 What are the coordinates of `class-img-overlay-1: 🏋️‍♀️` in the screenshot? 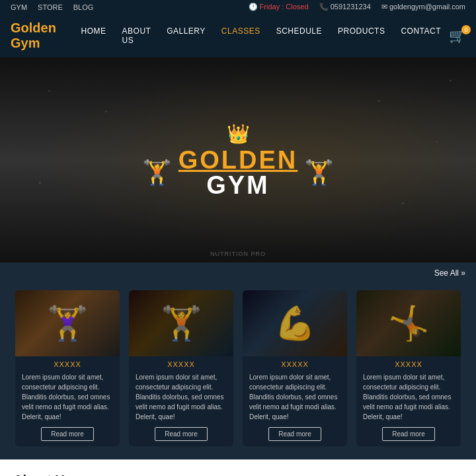 It's located at (67, 323).